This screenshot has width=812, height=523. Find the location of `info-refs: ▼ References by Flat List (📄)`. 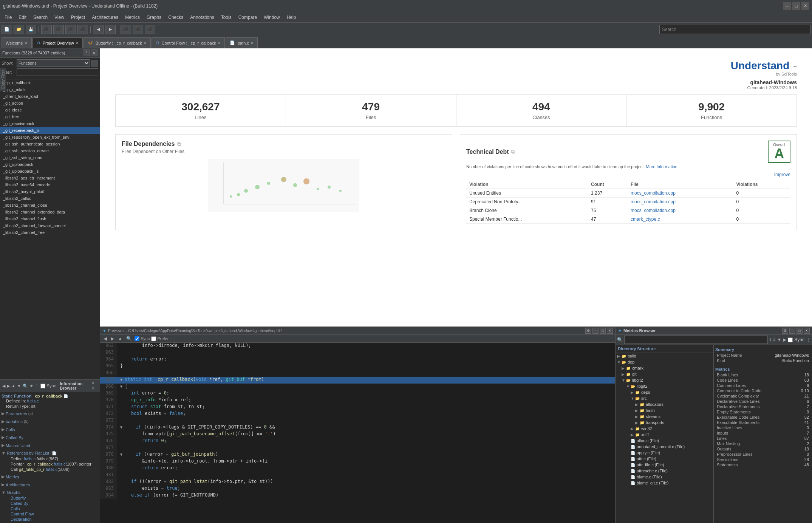

info-refs: ▼ References by Flat List (📄) is located at coordinates (50, 453).